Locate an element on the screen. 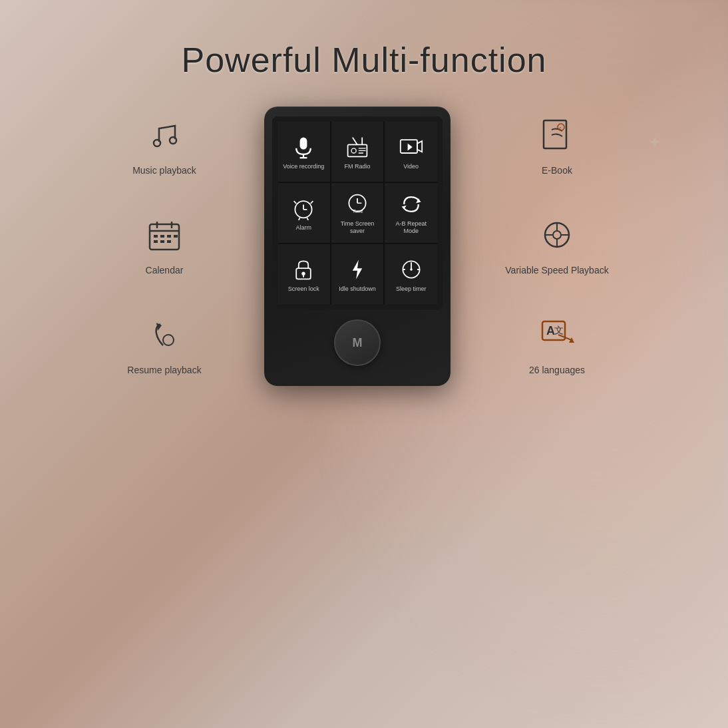 The height and width of the screenshot is (728, 728). calendar-label: Calendar is located at coordinates (165, 270).